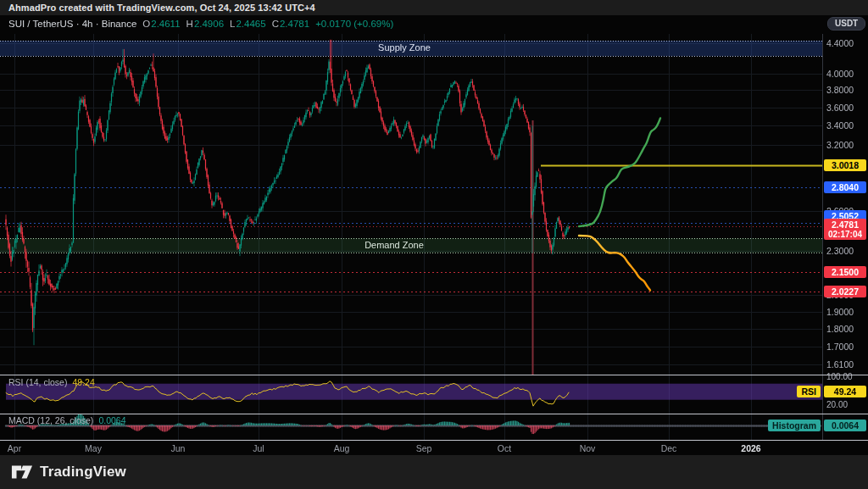 Image resolution: width=868 pixels, height=489 pixels. What do you see at coordinates (670, 448) in the screenshot?
I see `time-tick-Dec: Dec` at bounding box center [670, 448].